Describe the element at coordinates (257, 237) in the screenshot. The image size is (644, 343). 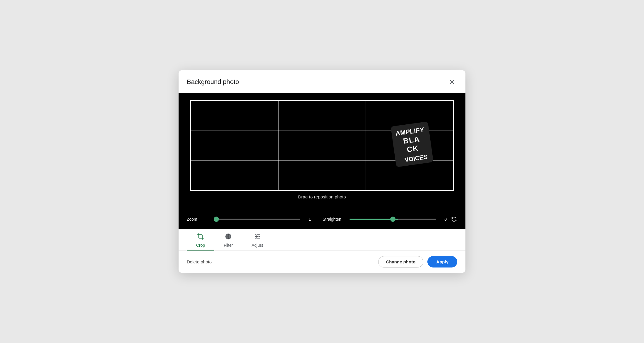
I see `adjust-icon` at that location.